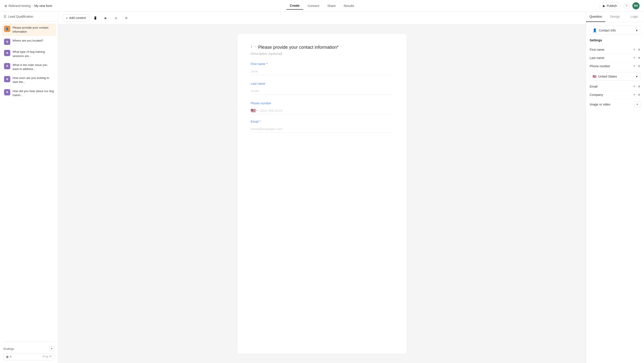  Describe the element at coordinates (6, 6) in the screenshot. I see `grid-icon: ⊞` at that location.